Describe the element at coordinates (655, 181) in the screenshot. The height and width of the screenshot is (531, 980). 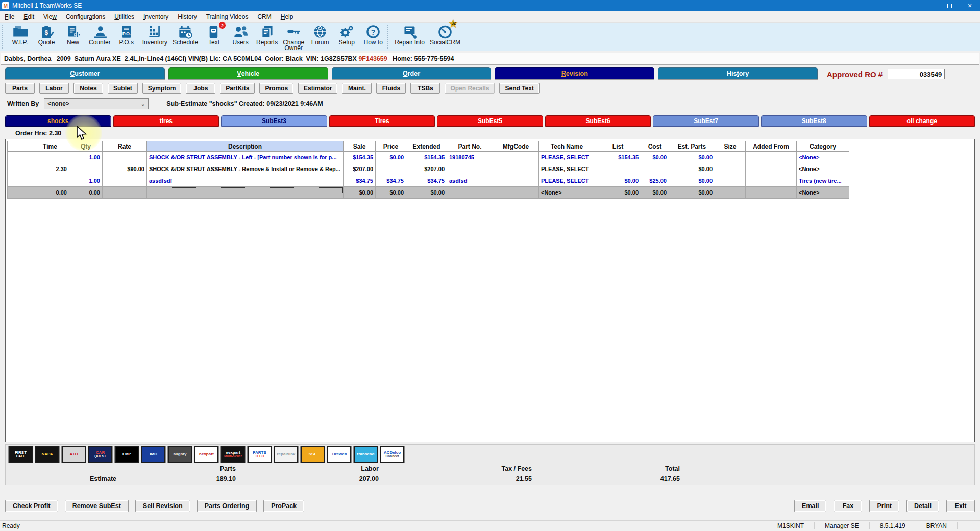
I see `cell-cost: $25.00` at that location.